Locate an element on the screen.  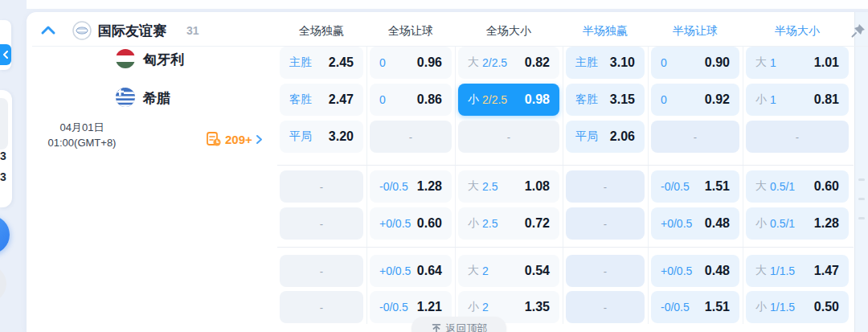
odds-cell-ft-handicap: +0/0.5 0.64 is located at coordinates (411, 271).